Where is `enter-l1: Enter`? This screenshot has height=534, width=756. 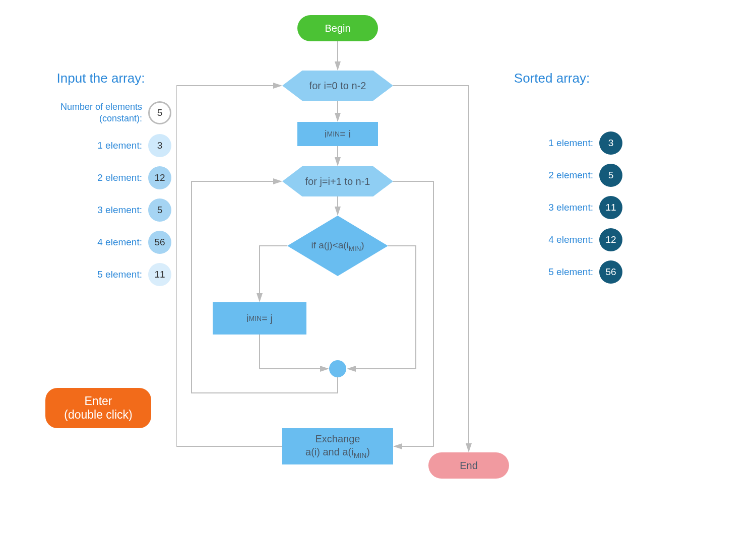
enter-l1: Enter is located at coordinates (99, 401).